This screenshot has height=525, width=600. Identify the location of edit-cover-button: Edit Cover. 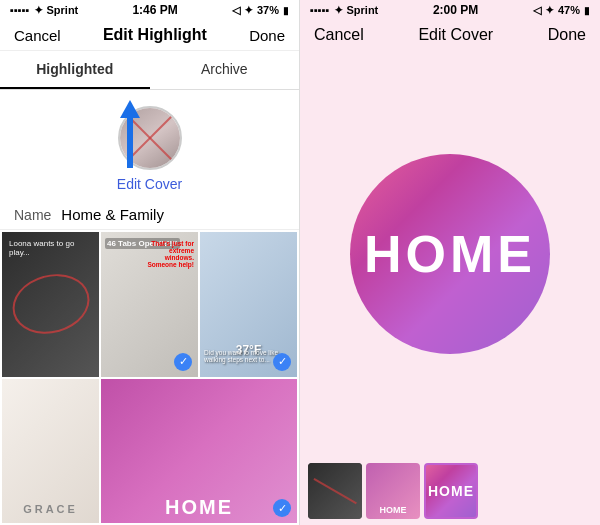
(150, 184).